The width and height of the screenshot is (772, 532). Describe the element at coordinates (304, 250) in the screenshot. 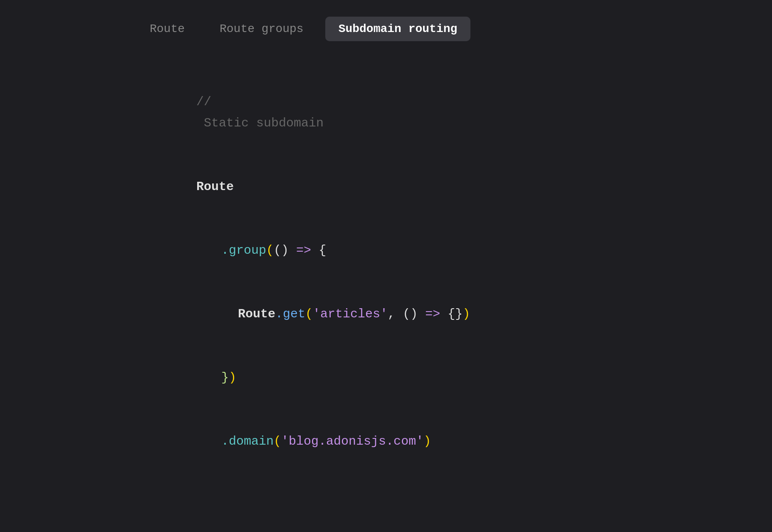

I see `arrow-1: =>` at that location.